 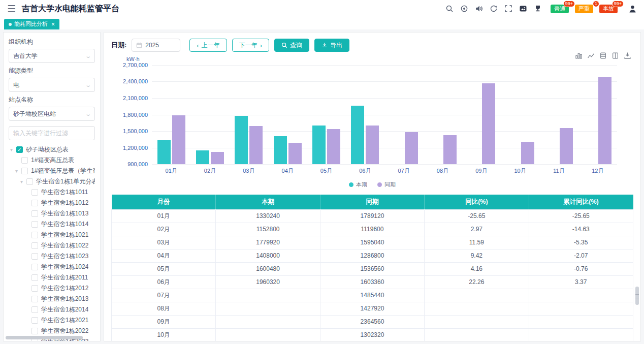 What do you see at coordinates (598, 115) in the screenshot?
I see `bar-group` at bounding box center [598, 115].